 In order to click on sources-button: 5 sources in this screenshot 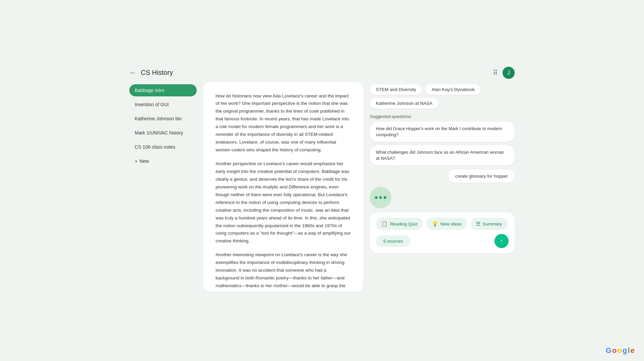, I will do `click(393, 241)`.